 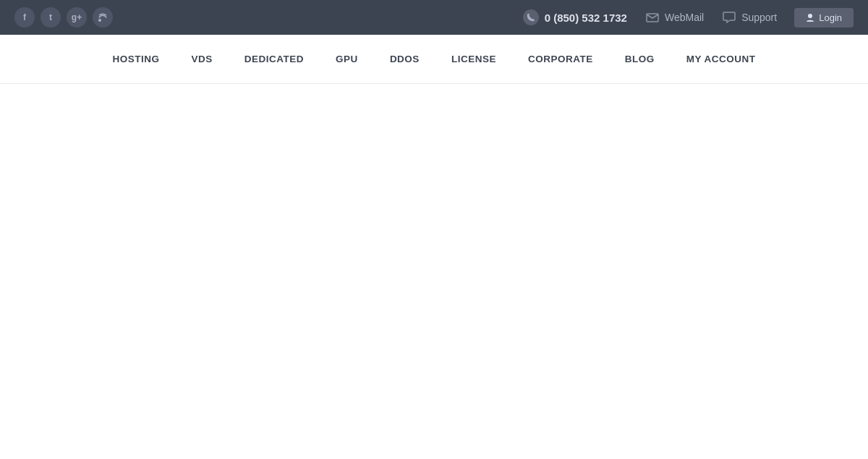 I want to click on nav-item-hosting: HOSTING, so click(x=136, y=59).